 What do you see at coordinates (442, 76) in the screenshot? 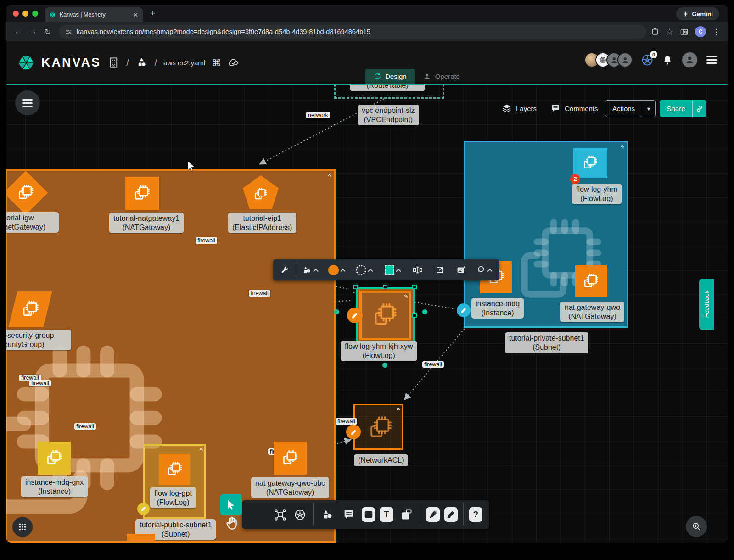
I see `tab-operate: Operate` at bounding box center [442, 76].